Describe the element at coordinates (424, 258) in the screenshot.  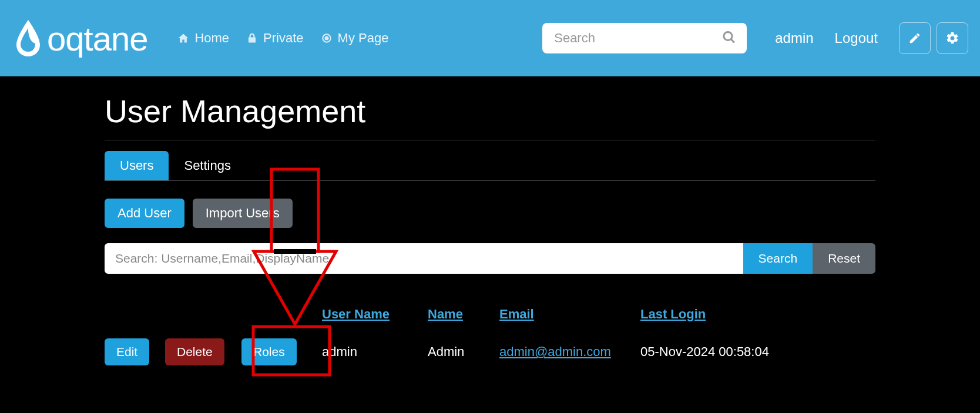
I see `user-filter-input` at that location.